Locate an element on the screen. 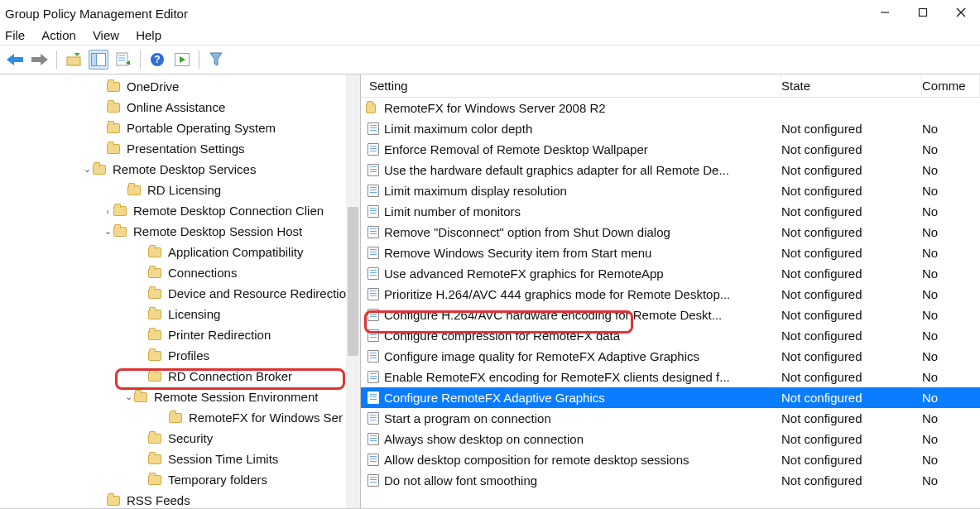 This screenshot has width=980, height=509. tree-item: RD Connection Broker is located at coordinates (173, 376).